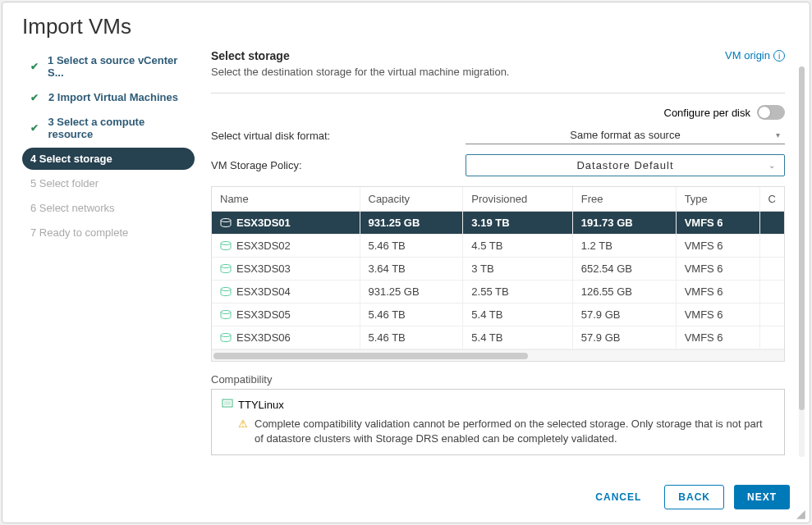 This screenshot has height=525, width=812. I want to click on wizard-step-1: ✔1 Select a source vCenter S..., so click(108, 66).